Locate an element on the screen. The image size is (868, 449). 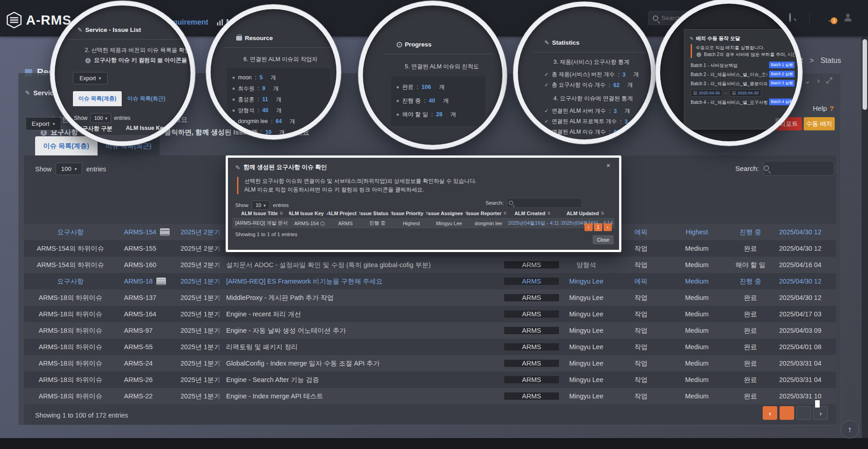
table-row: ARMS-18의 하위이슈 ARMS-97 2025년 1분기 Engine -… is located at coordinates (430, 330).